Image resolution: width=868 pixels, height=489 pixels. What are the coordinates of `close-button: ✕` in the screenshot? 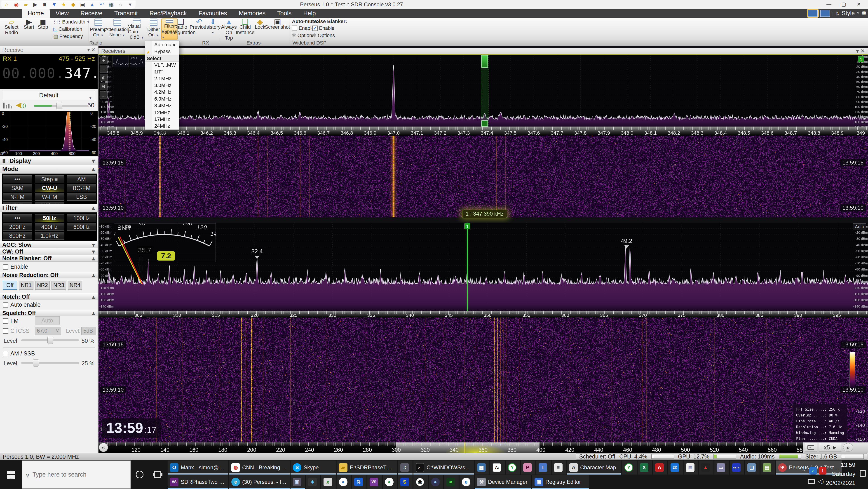 It's located at (859, 4).